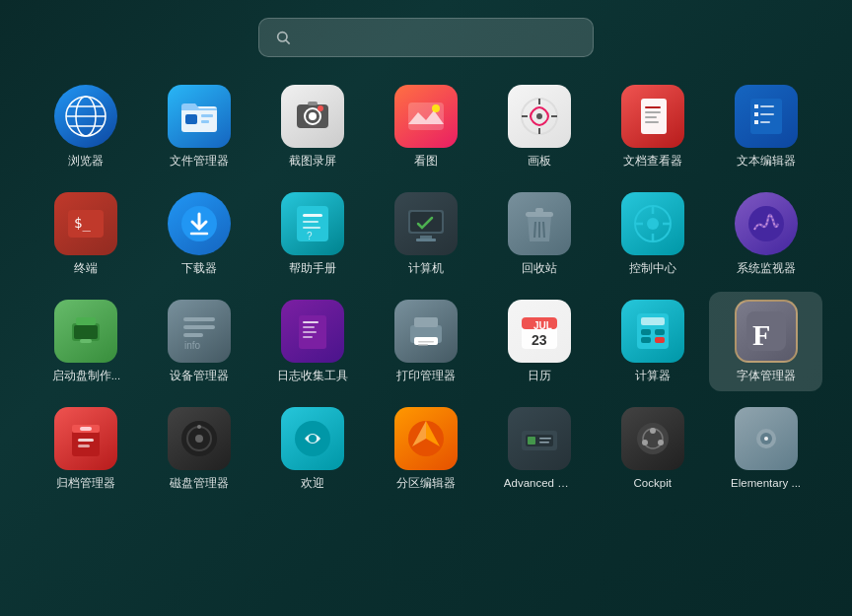  I want to click on app-item-bootdisk: 启动盘制作..., so click(87, 341).